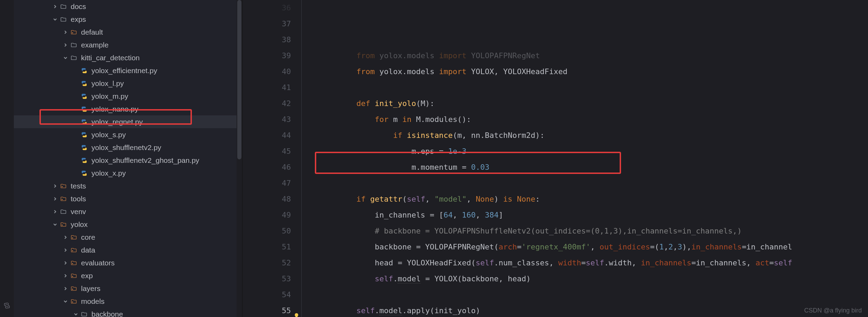  I want to click on code-line: head = YOLOXHeadFixed(self.num_classes, …, so click(585, 263).